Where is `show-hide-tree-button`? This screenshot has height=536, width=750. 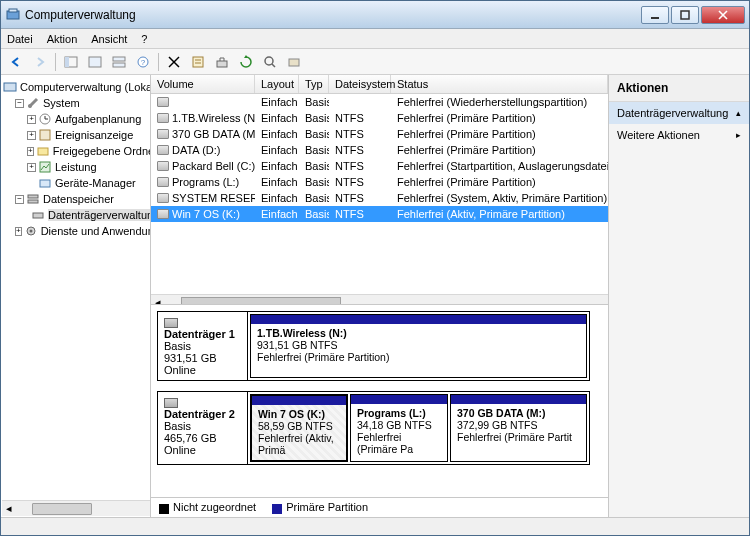 show-hide-tree-button is located at coordinates (71, 62).